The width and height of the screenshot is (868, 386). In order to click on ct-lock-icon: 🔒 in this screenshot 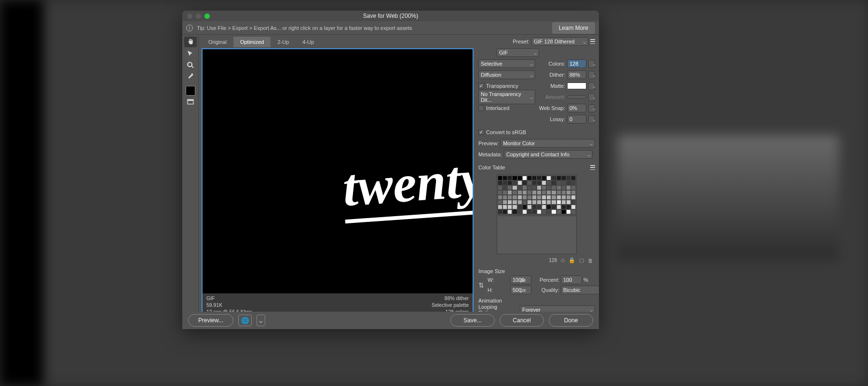, I will do `click(572, 261)`.